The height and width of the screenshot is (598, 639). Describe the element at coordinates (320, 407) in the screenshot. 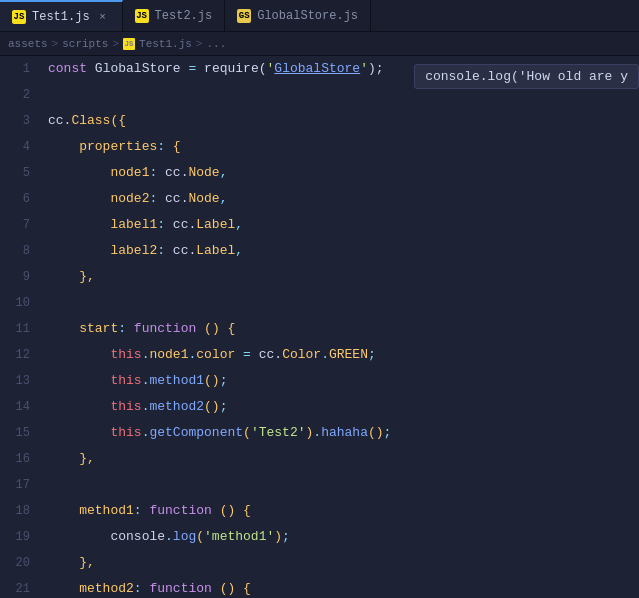

I see `code-line-14: 14 this.method2();` at that location.